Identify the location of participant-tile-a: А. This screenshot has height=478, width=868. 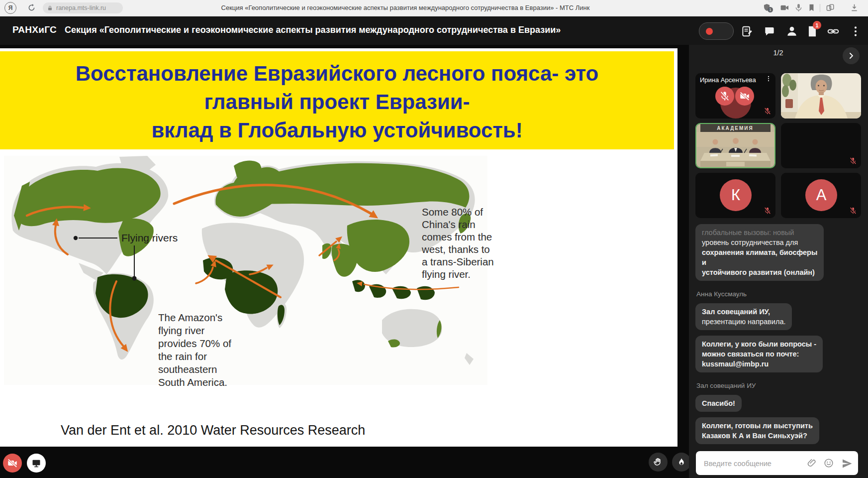
(821, 195).